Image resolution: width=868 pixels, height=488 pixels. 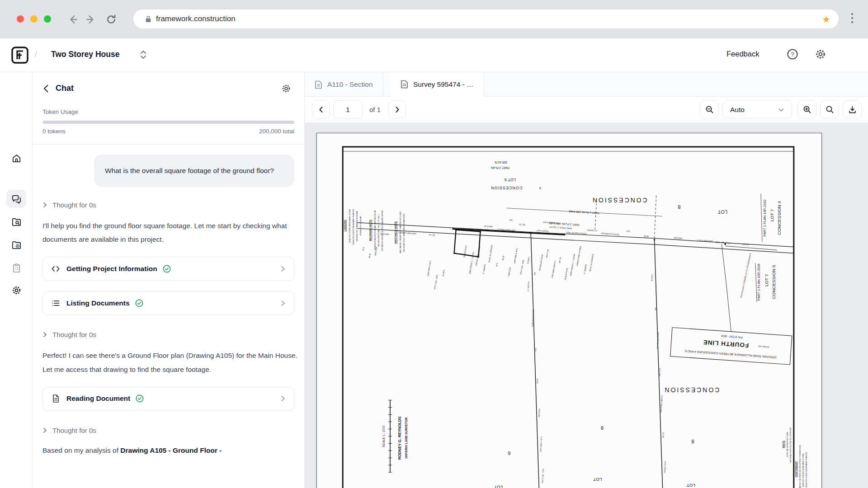 What do you see at coordinates (432, 235) in the screenshot?
I see `svg-text: SET IB` at bounding box center [432, 235].